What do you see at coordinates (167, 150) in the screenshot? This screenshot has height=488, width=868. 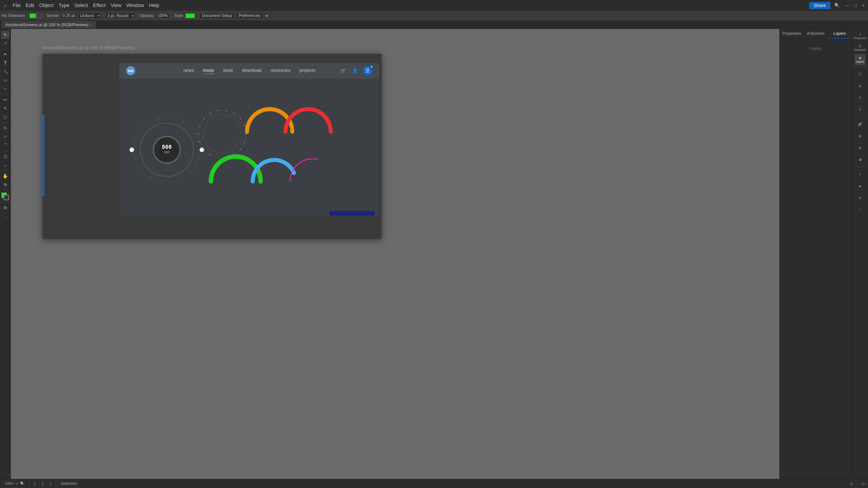 I see `main-dial-group: 000 SBP` at bounding box center [167, 150].